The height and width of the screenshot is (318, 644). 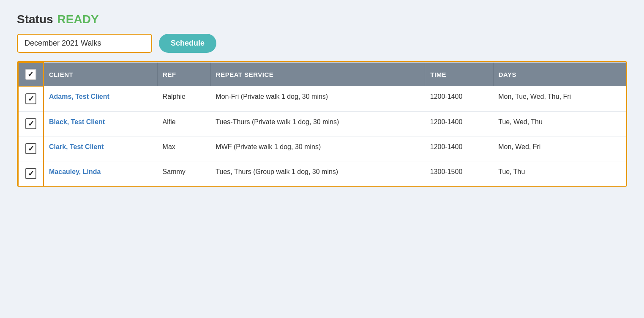 What do you see at coordinates (559, 74) in the screenshot?
I see `header-days: DAYS` at bounding box center [559, 74].